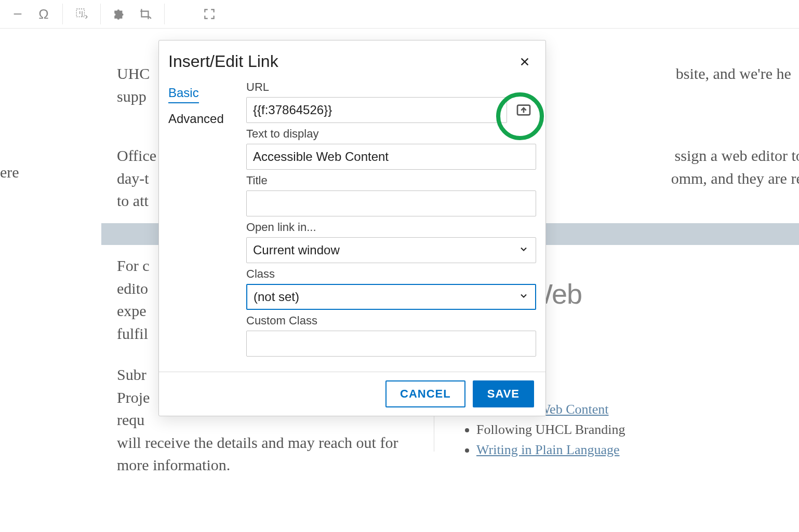  What do you see at coordinates (551, 430) in the screenshot?
I see `link-branding: Following UHCL Branding` at bounding box center [551, 430].